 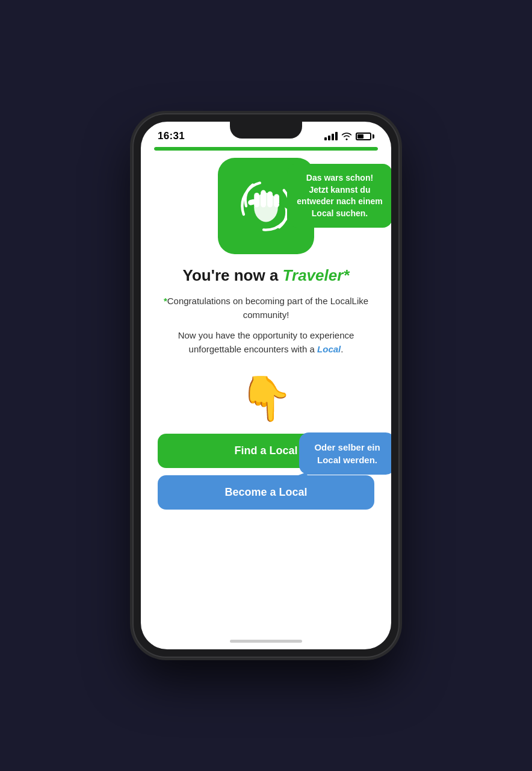 What do you see at coordinates (266, 399) in the screenshot?
I see `pointing-hand-emoji: 👇` at bounding box center [266, 399].